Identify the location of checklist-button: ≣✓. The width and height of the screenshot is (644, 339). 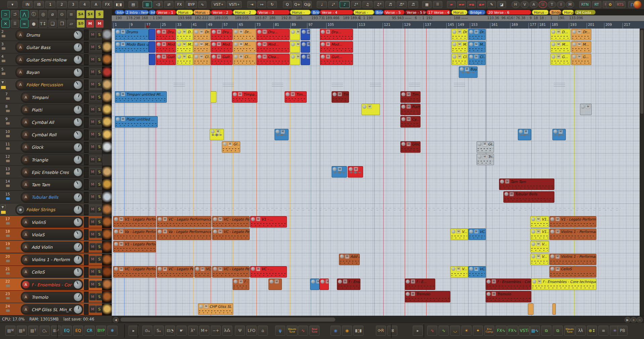
(56, 331).